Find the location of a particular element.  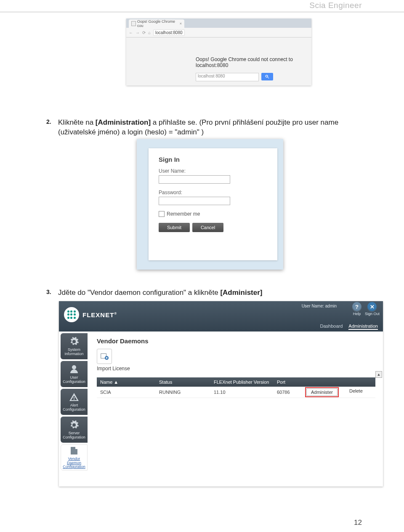

sidebar-label: User Configuration is located at coordinates (74, 380).